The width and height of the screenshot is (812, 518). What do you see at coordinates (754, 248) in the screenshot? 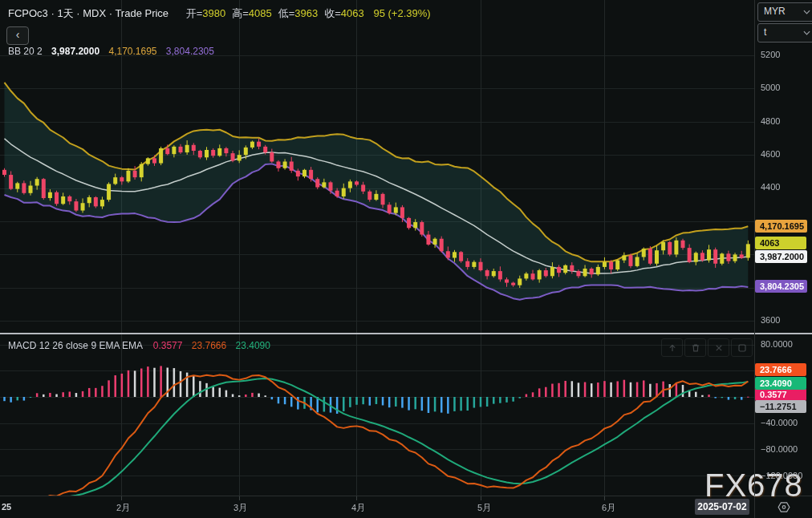
I see `price-axis-border` at bounding box center [754, 248].